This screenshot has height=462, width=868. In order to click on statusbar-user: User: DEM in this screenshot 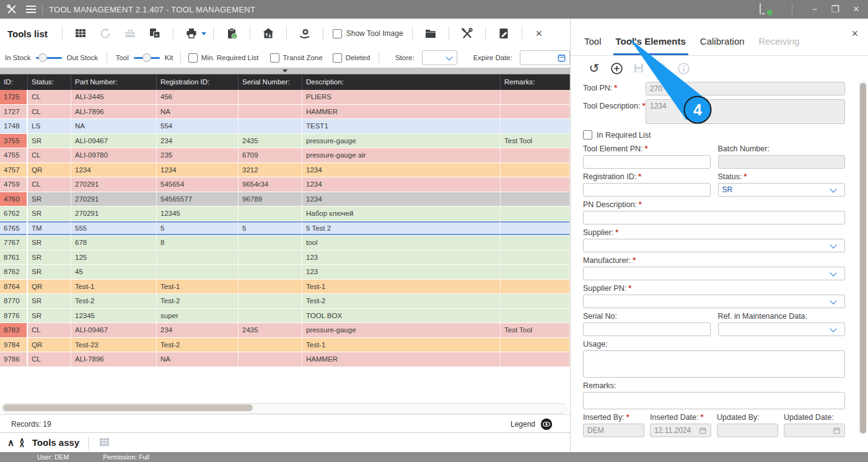, I will do `click(53, 457)`.